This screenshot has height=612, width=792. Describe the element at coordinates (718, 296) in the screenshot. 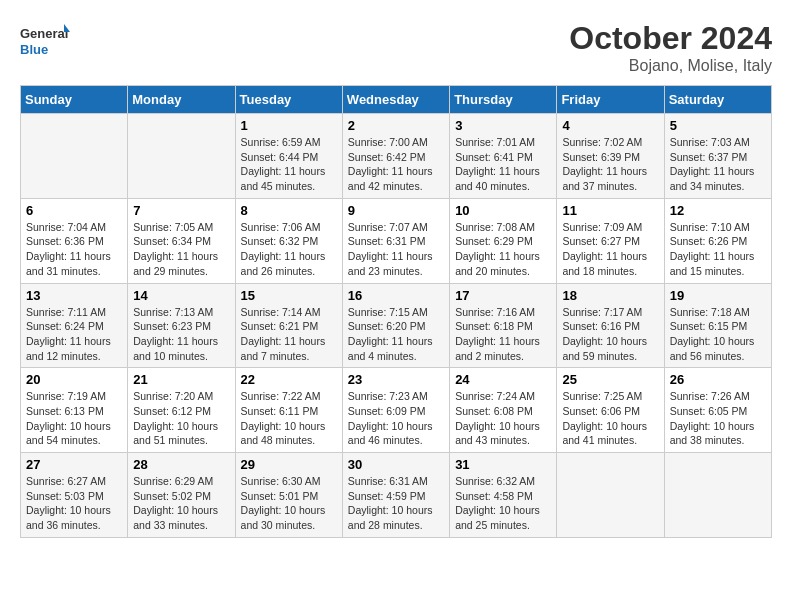

I see `day-number: 19` at that location.